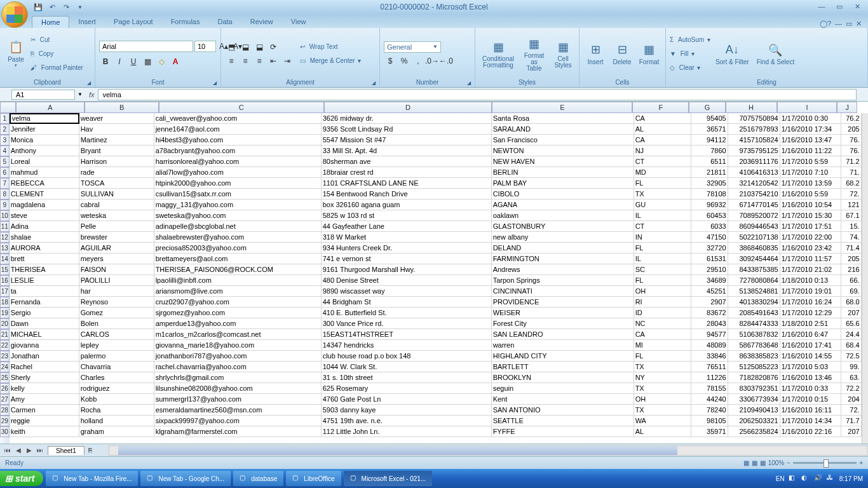 The width and height of the screenshot is (868, 488). I want to click on taskbar-item: ▢Microsoft Excel - 021..., so click(388, 478).